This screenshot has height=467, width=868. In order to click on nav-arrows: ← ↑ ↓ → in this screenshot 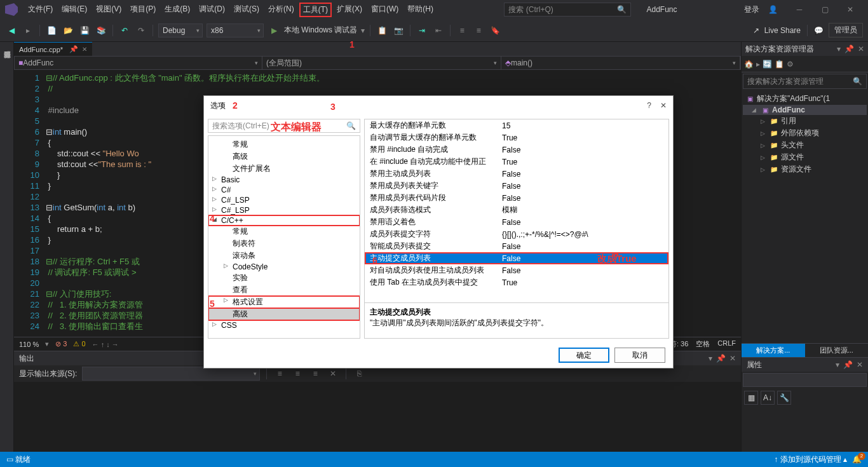, I will do `click(105, 344)`.